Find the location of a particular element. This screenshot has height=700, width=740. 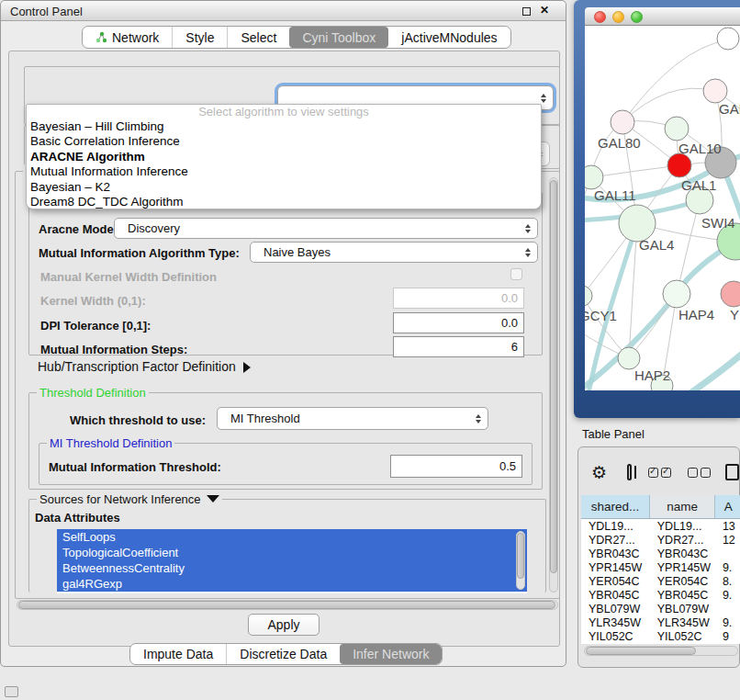

sources-group-title: Sources for Network Inference is located at coordinates (129, 500).